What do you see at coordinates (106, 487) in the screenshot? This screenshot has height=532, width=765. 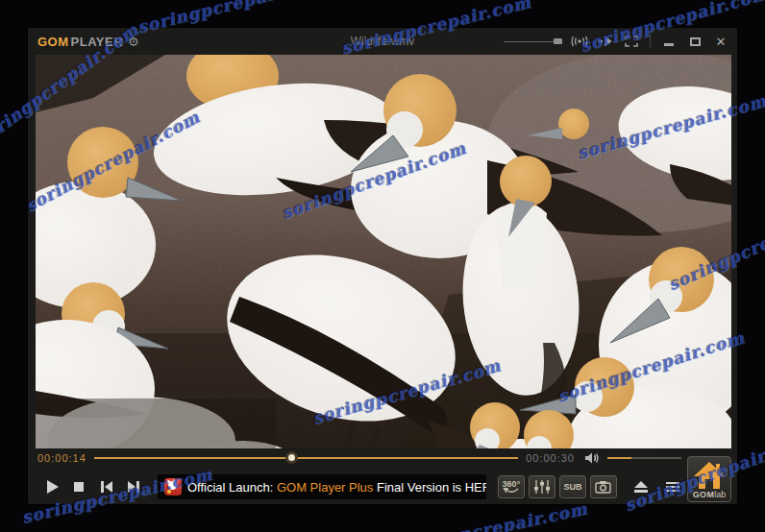 I see `previous-button` at bounding box center [106, 487].